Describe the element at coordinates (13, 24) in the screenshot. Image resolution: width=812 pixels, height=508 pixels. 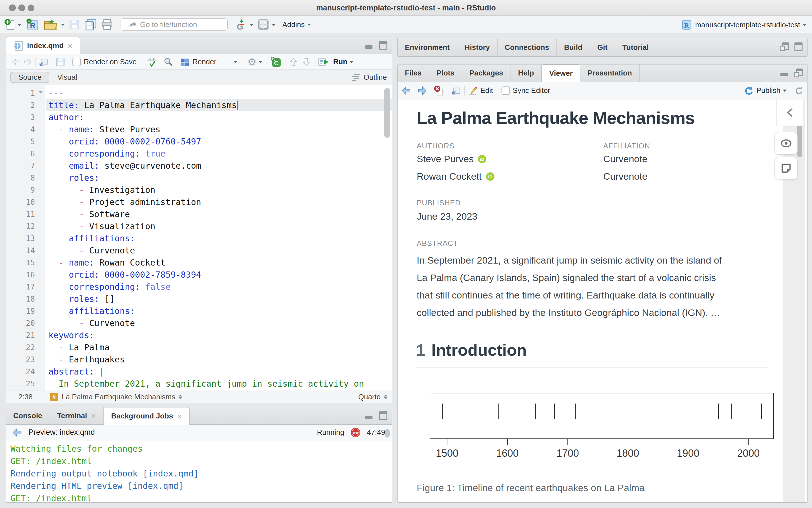
I see `new-file-button` at that location.